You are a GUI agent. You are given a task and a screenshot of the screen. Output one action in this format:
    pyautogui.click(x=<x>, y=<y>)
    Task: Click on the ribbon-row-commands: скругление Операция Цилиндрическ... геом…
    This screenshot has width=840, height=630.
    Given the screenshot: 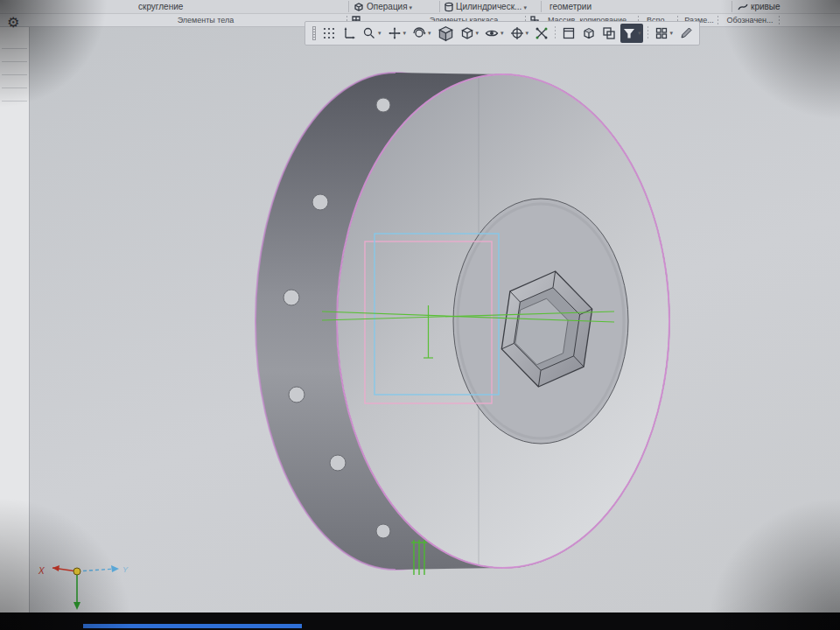 What is the action you would take?
    pyautogui.click(x=420, y=7)
    